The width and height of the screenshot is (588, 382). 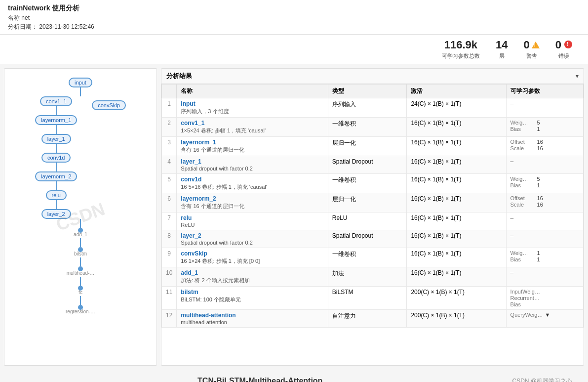 I want to click on row-layer-name: layernorm_2含有 16 个通道的层归一化, so click(x=252, y=203).